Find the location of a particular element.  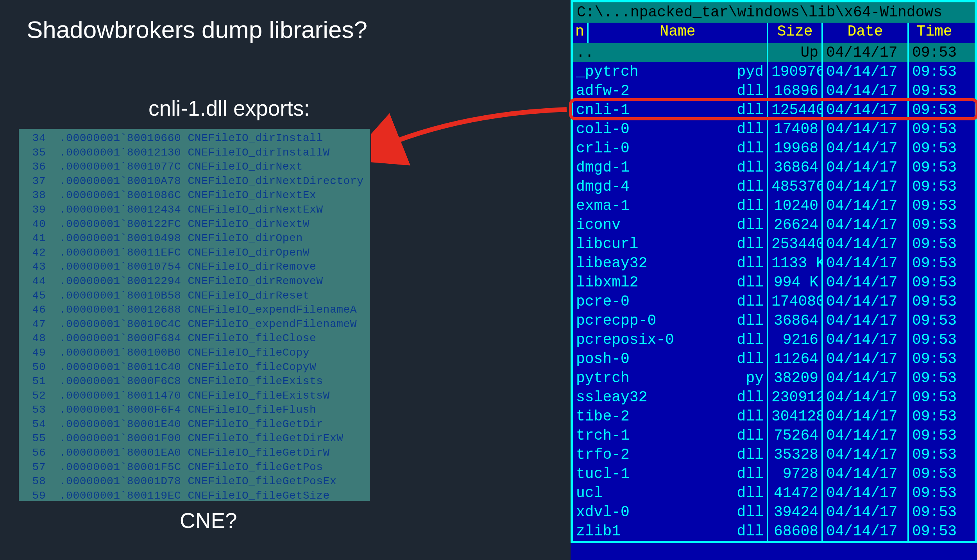

file-row: libeay32dll1133 K04/14/1709:53 is located at coordinates (774, 263).